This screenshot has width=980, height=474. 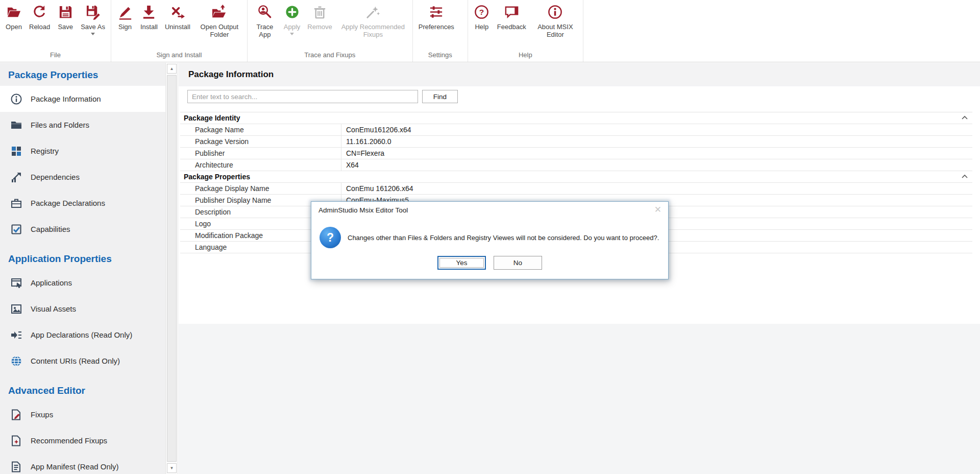 What do you see at coordinates (16, 361) in the screenshot?
I see `globe-icon` at bounding box center [16, 361].